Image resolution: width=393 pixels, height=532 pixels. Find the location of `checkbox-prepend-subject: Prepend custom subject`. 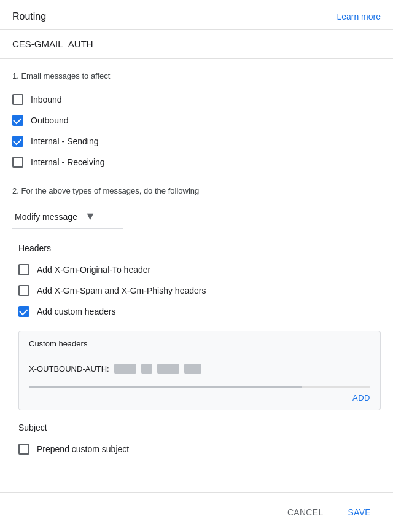

checkbox-prepend-subject: Prepend custom subject is located at coordinates (200, 449).